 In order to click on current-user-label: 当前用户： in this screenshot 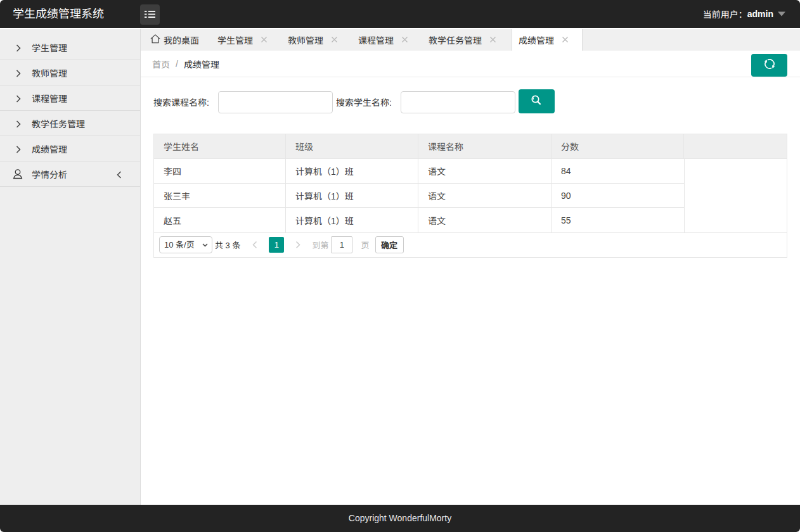, I will do `click(725, 14)`.